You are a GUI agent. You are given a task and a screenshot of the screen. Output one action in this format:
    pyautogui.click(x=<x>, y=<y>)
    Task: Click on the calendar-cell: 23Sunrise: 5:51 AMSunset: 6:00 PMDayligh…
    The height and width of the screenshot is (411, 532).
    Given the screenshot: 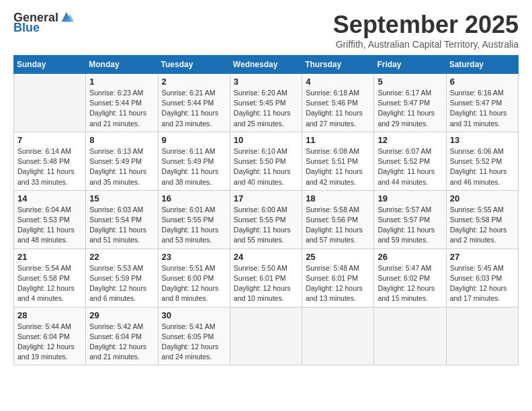 What is the action you would take?
    pyautogui.click(x=193, y=278)
    